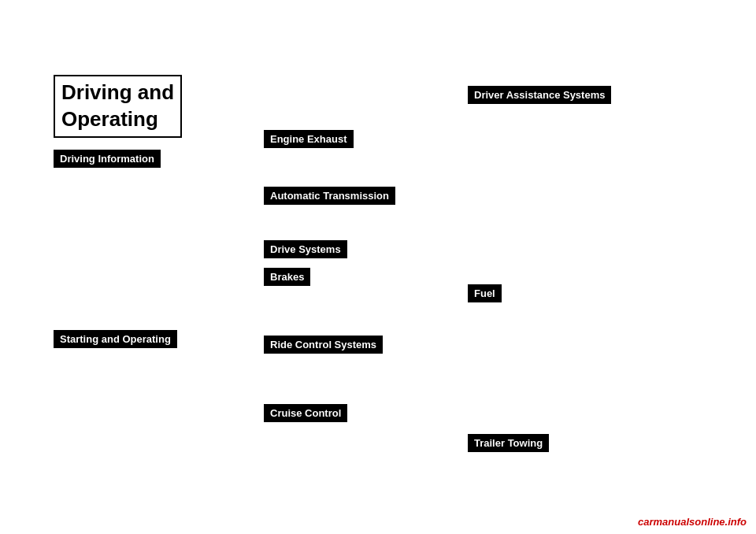 This screenshot has height=534, width=756. I want to click on section-engine-exhaust: Engine Exhaust, so click(309, 139).